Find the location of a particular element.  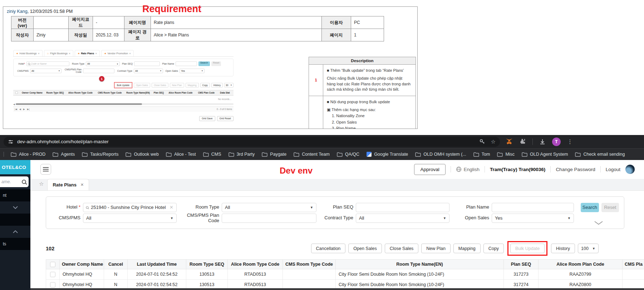

extensions-puzzle-icon is located at coordinates (523, 141).